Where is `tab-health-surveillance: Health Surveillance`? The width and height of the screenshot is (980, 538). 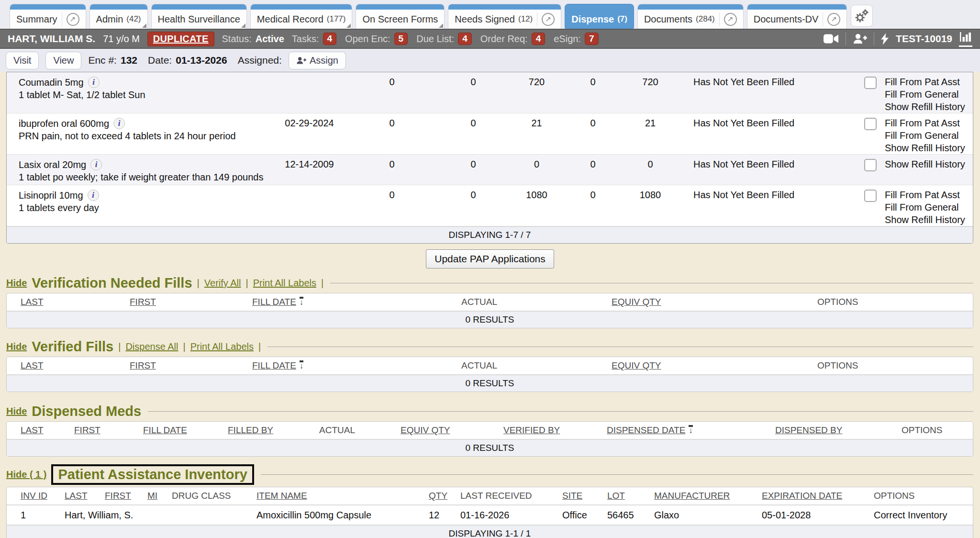
tab-health-surveillance: Health Surveillance is located at coordinates (199, 16).